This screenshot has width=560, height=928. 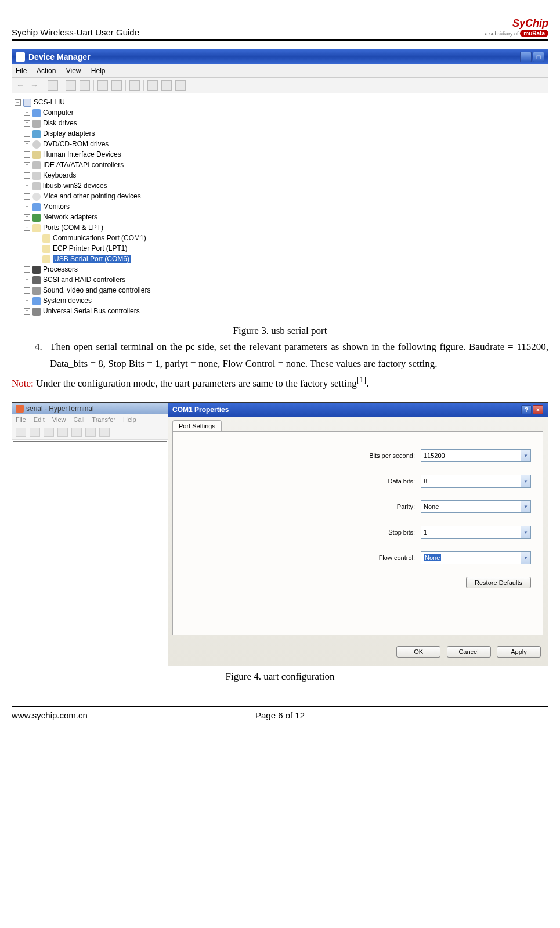 What do you see at coordinates (59, 420) in the screenshot?
I see `ht-menu-view: View` at bounding box center [59, 420].